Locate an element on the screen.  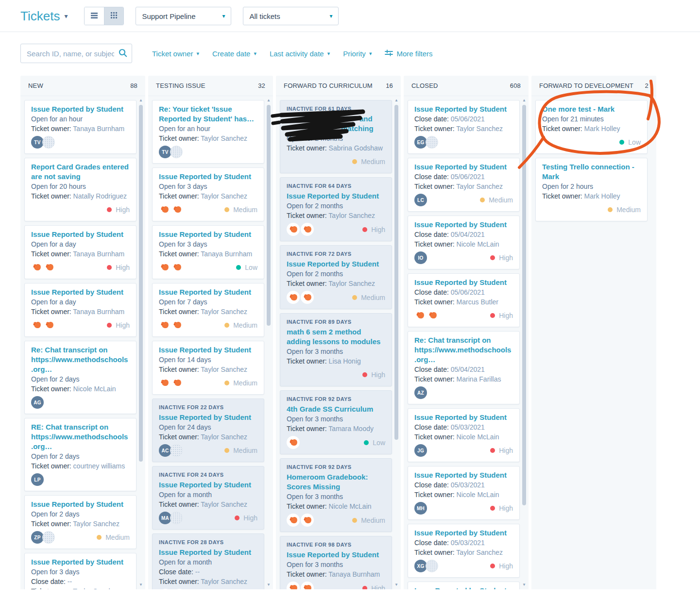
list-view-button is located at coordinates (94, 16).